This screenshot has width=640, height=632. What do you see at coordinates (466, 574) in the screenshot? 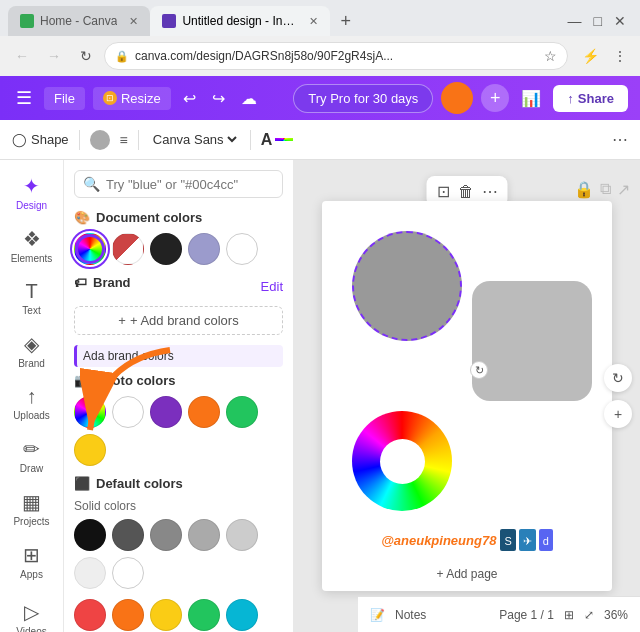
I see `add-page-button: + Add page` at bounding box center [466, 574].